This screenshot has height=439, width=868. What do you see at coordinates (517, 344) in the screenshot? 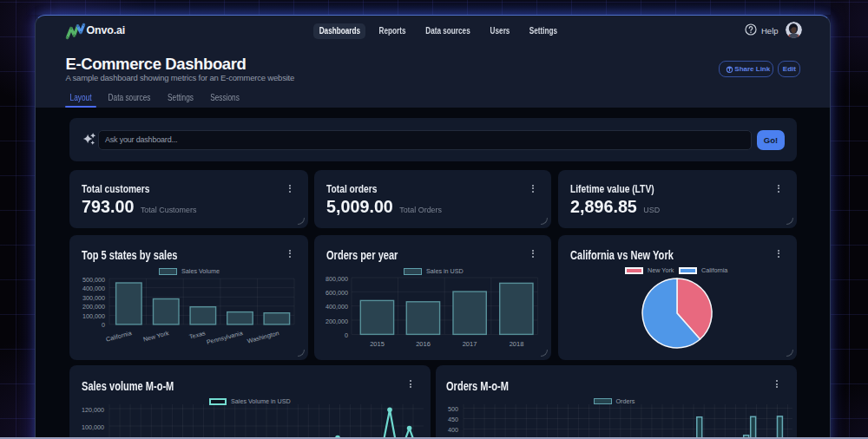
I see `svg-text: 2018` at bounding box center [517, 344].